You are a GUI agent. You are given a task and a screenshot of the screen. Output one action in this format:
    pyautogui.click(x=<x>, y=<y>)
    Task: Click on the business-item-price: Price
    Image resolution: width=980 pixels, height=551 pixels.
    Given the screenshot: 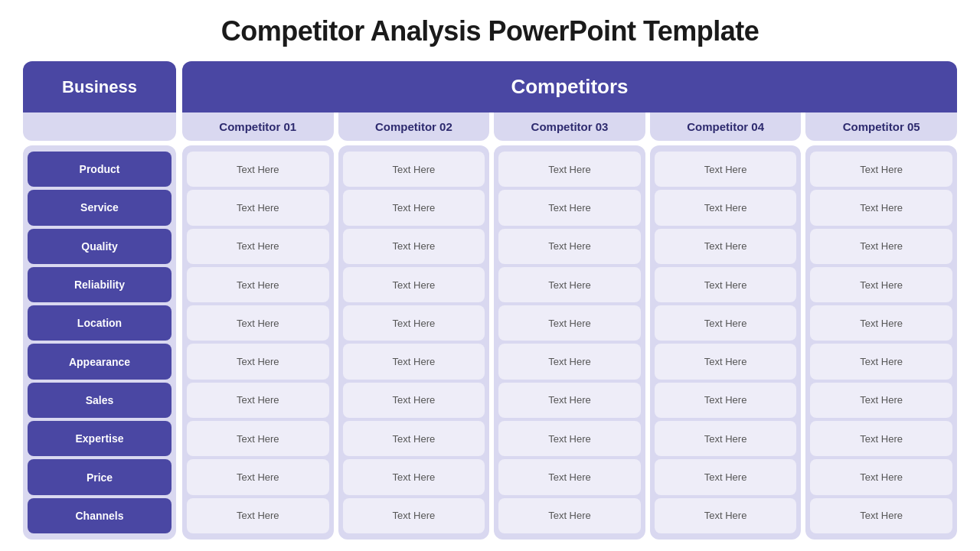 What is the action you would take?
    pyautogui.click(x=100, y=477)
    